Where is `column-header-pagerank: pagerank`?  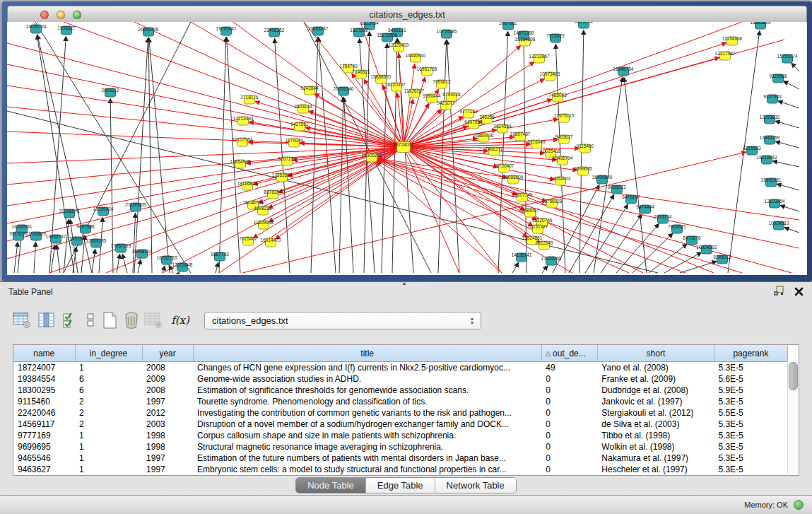
column-header-pagerank: pagerank is located at coordinates (751, 354).